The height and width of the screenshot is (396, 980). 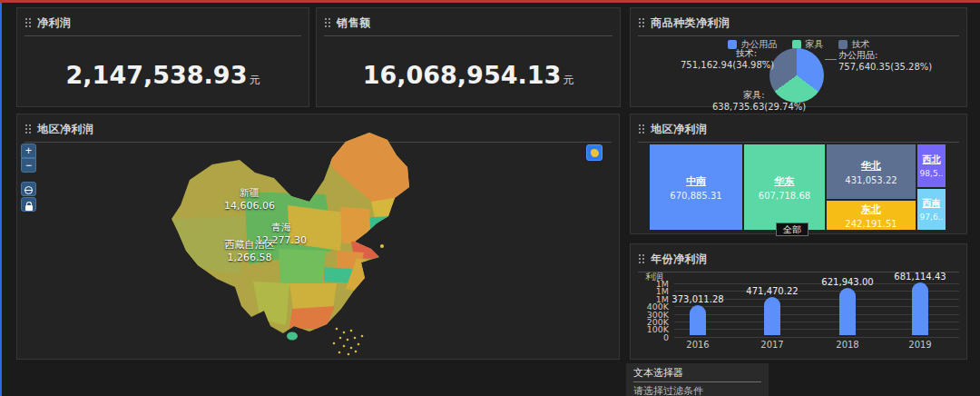 I want to click on bar-2017, so click(x=772, y=316).